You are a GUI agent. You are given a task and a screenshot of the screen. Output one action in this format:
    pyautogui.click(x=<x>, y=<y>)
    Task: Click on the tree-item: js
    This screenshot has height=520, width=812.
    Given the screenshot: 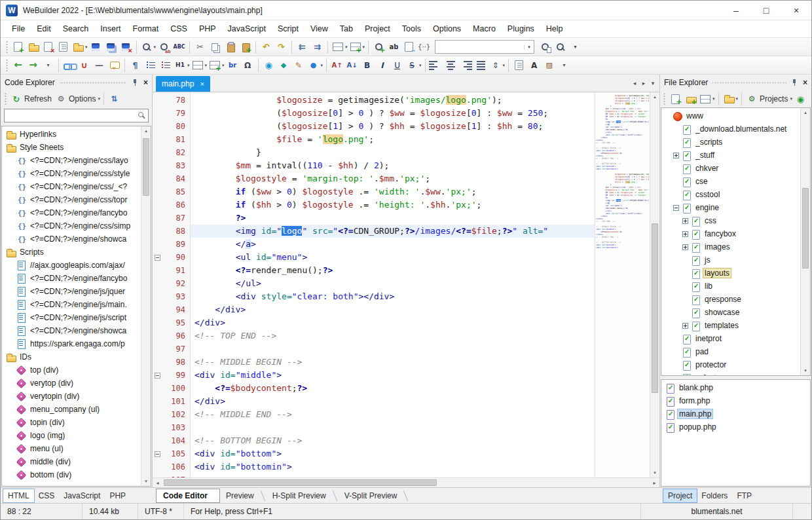 What is the action you would take?
    pyautogui.click(x=731, y=260)
    